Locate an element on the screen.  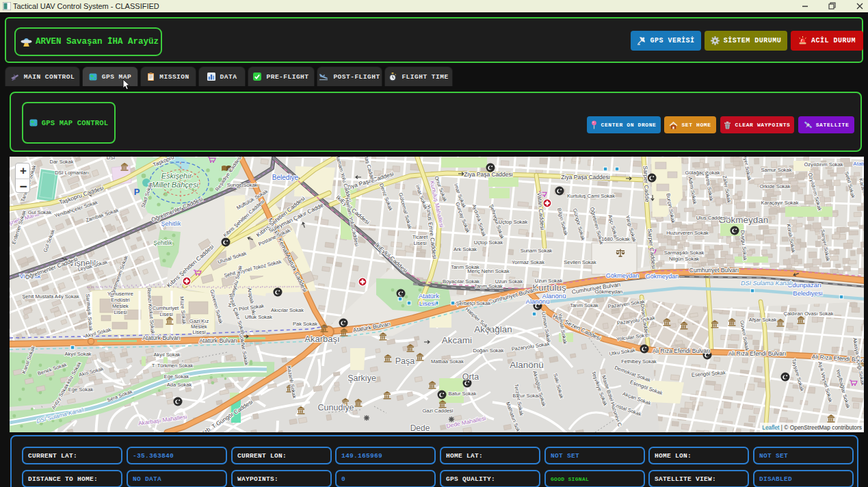
svg-text: 1680. Sokak is located at coordinates (616, 239).